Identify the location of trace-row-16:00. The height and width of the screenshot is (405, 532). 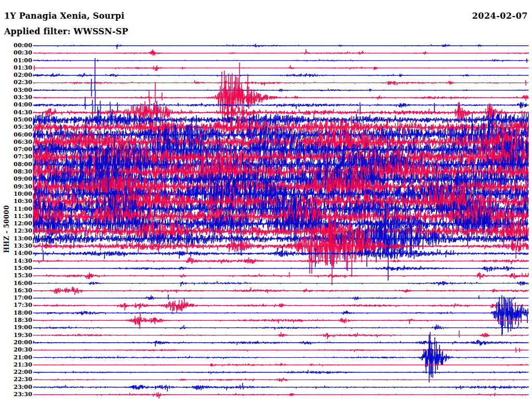
(281, 284).